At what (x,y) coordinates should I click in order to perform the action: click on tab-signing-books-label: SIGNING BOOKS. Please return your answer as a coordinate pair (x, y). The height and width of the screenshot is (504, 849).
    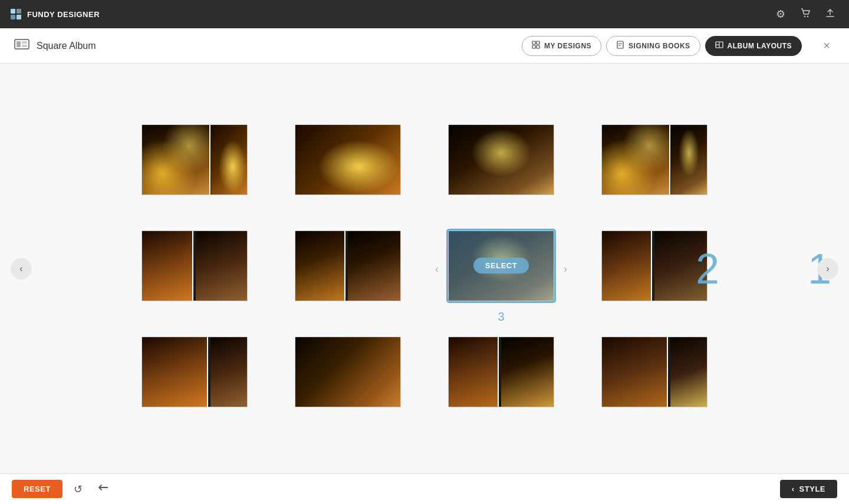
    Looking at the image, I should click on (659, 46).